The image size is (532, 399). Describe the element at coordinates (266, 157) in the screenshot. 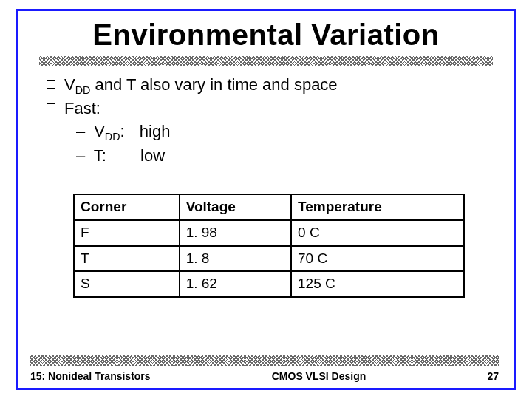

I see `sub-bullet-2: – T: low` at that location.